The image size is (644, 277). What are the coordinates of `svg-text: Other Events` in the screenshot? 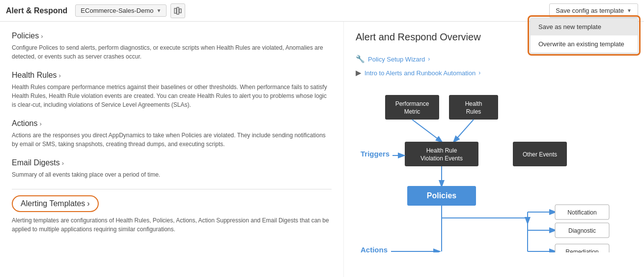 It's located at (540, 154).